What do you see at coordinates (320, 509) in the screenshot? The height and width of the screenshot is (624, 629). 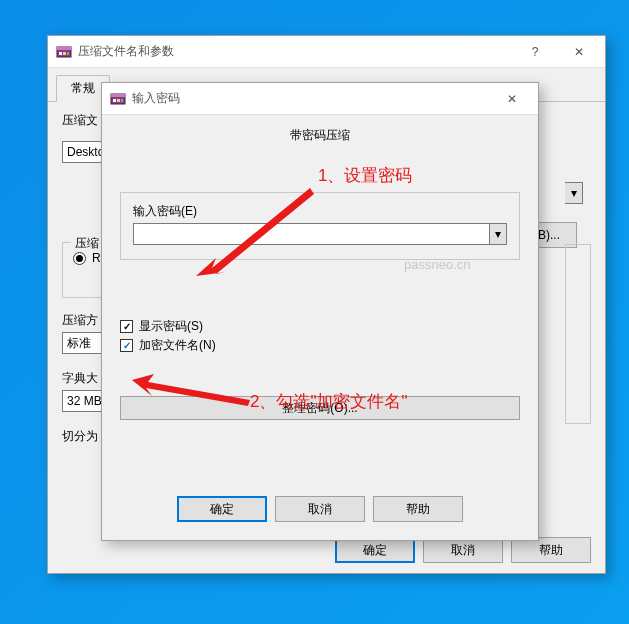 I see `child-button-row: 确定 取消 帮助` at bounding box center [320, 509].